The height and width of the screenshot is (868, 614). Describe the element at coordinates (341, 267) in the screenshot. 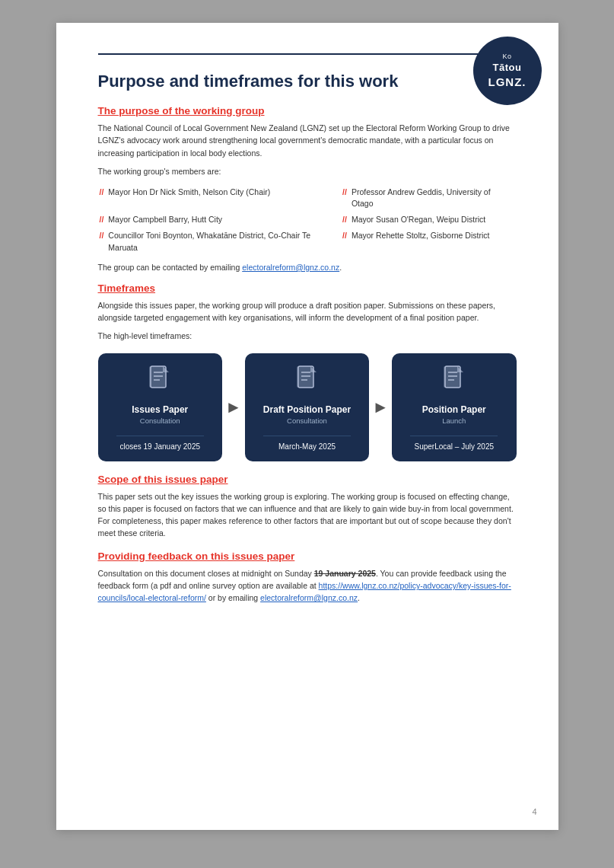

I see `contact-suffix: .` at that location.